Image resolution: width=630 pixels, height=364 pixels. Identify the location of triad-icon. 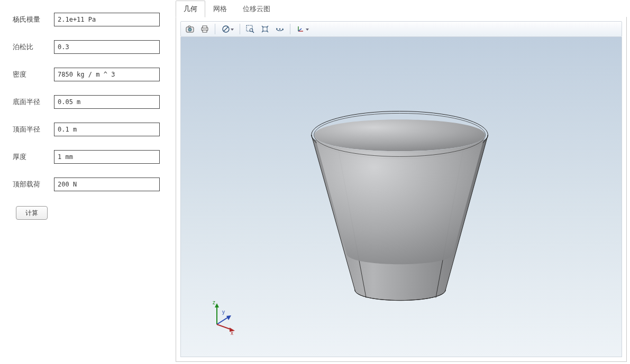
(300, 29).